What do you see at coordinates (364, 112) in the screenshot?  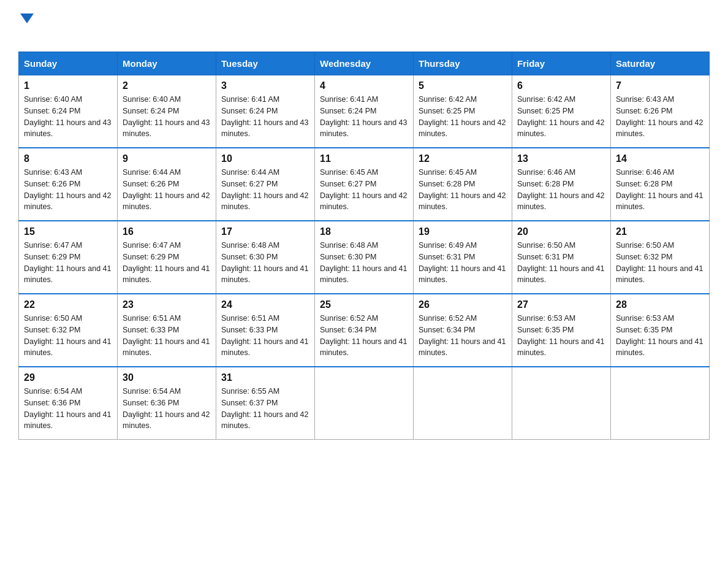 I see `week-row-1: 1 Sunrise: 6:40 AMSunset: 6:24 PMDayligh…` at bounding box center [364, 112].